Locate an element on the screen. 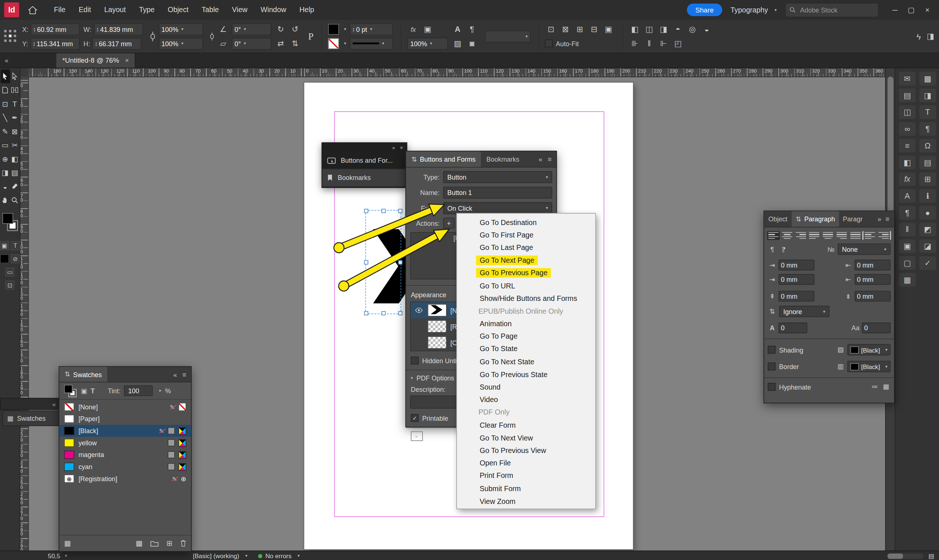 Image resolution: width=939 pixels, height=560 pixels. distribute-center-icon: ‖ is located at coordinates (649, 43).